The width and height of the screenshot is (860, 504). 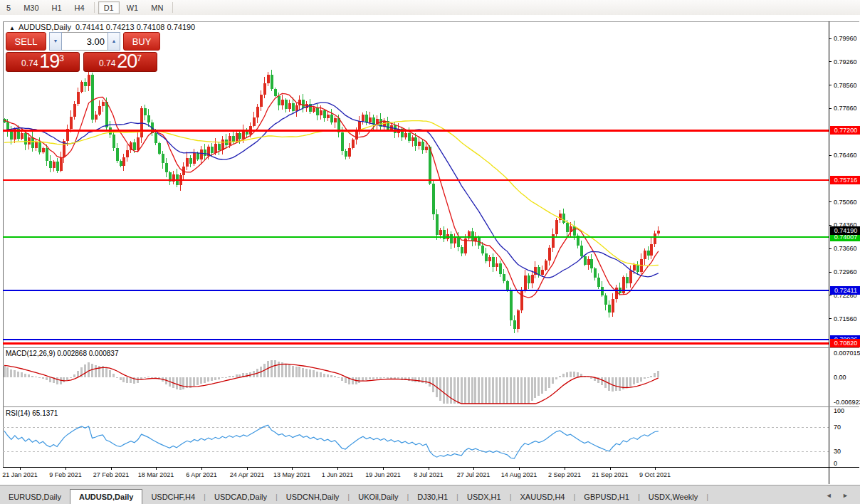 I want to click on buy-price-prefix: 0.74, so click(x=107, y=63).